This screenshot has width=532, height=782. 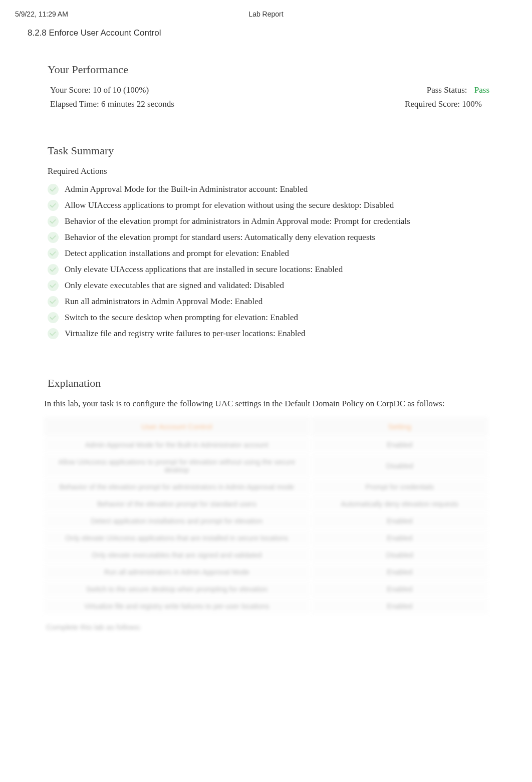 What do you see at coordinates (273, 286) in the screenshot?
I see `action-item: Only elevate executables that are signed…` at bounding box center [273, 286].